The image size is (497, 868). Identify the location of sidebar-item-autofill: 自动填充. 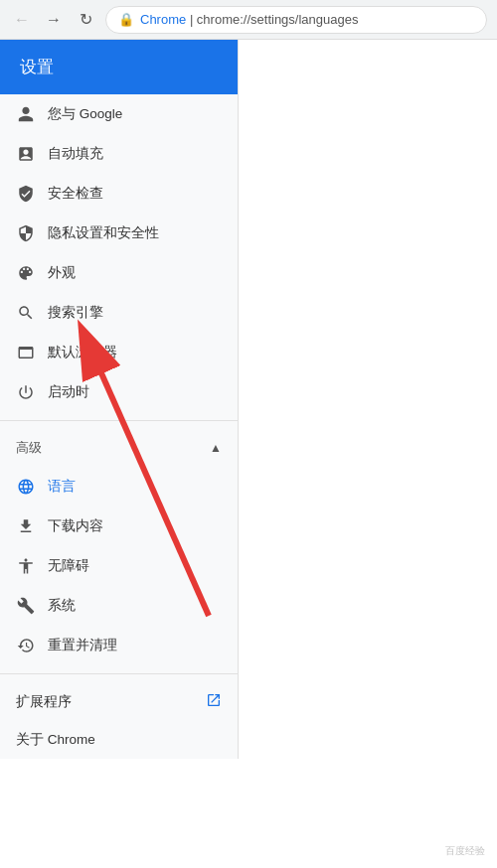
(119, 154).